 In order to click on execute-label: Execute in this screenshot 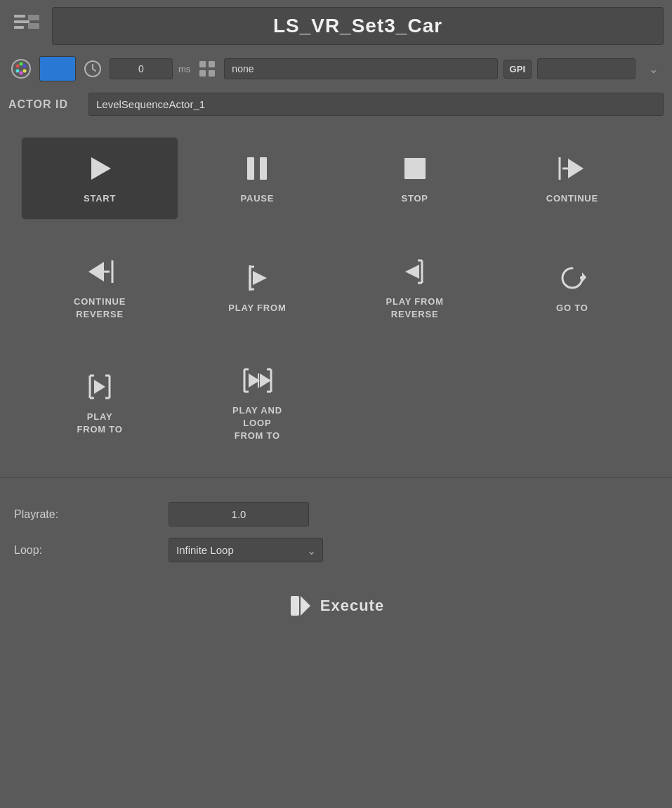, I will do `click(353, 606)`.